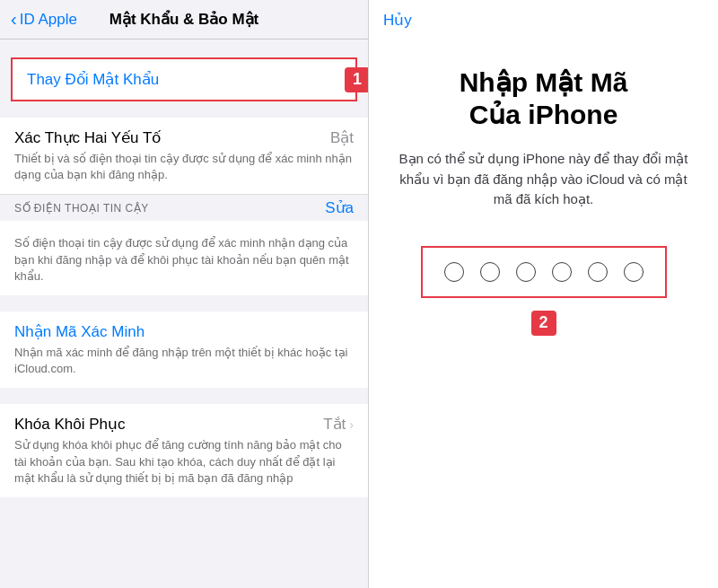  What do you see at coordinates (82, 208) in the screenshot?
I see `trusted-phone-header: SỐ ĐIỆN THOẠI TIN CẬY` at bounding box center [82, 208].